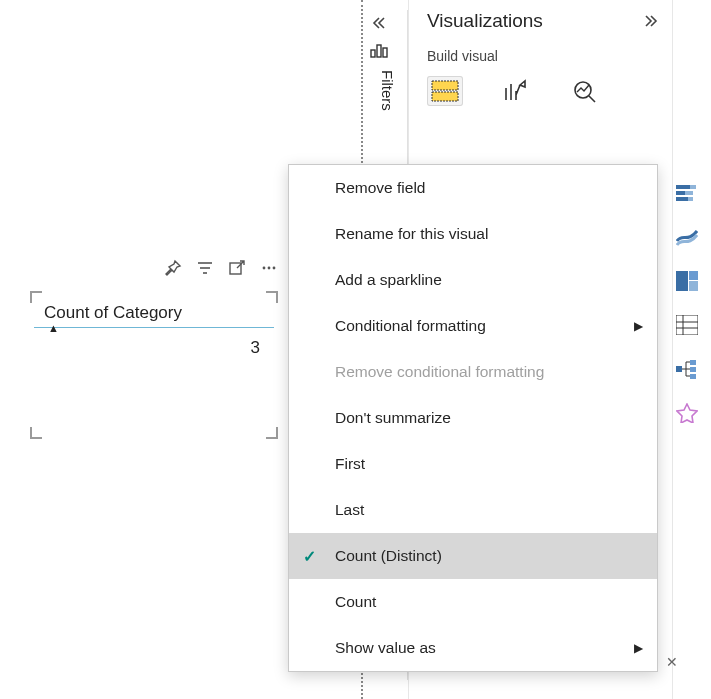  Describe the element at coordinates (473, 372) in the screenshot. I see `menu-remove-conditional-formatting: Remove conditional formatting` at that location.